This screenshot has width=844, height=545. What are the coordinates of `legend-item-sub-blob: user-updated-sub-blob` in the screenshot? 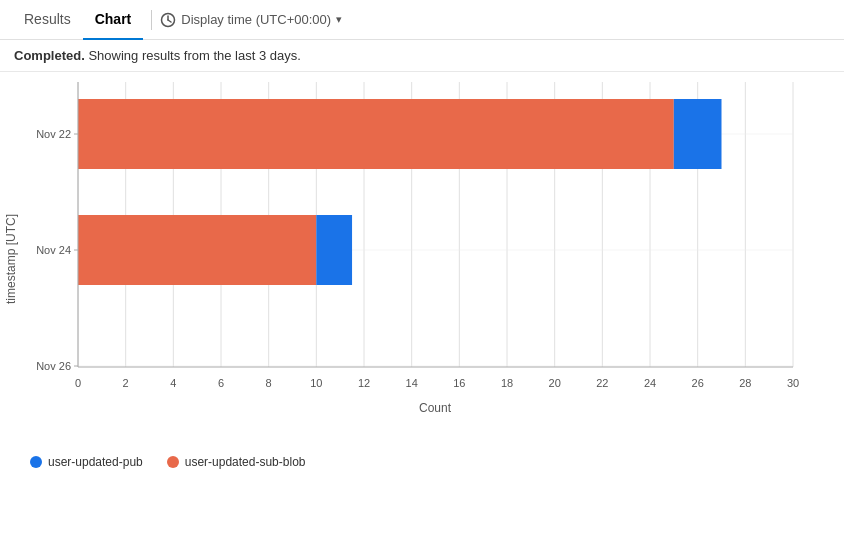 It's located at (236, 462).